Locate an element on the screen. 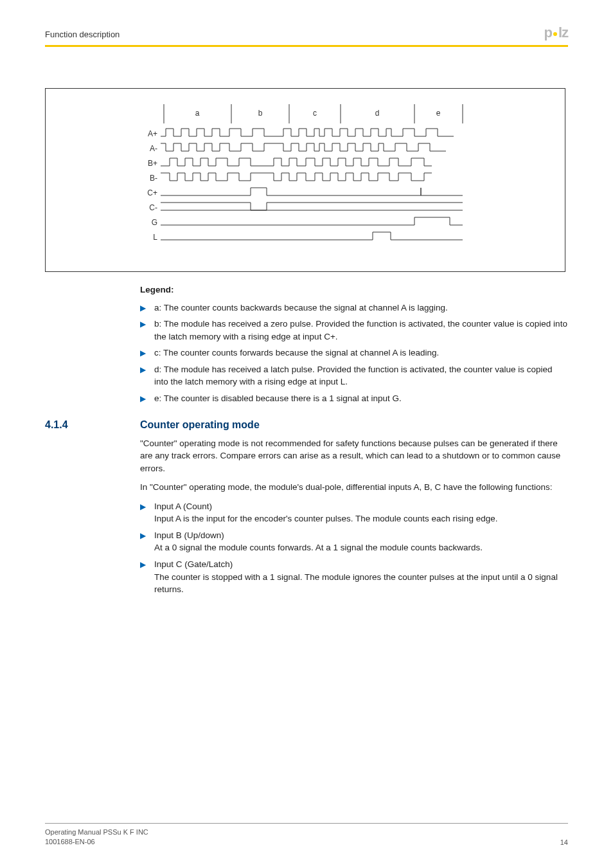 This screenshot has height=868, width=613. logo-dot-icon is located at coordinates (555, 34).